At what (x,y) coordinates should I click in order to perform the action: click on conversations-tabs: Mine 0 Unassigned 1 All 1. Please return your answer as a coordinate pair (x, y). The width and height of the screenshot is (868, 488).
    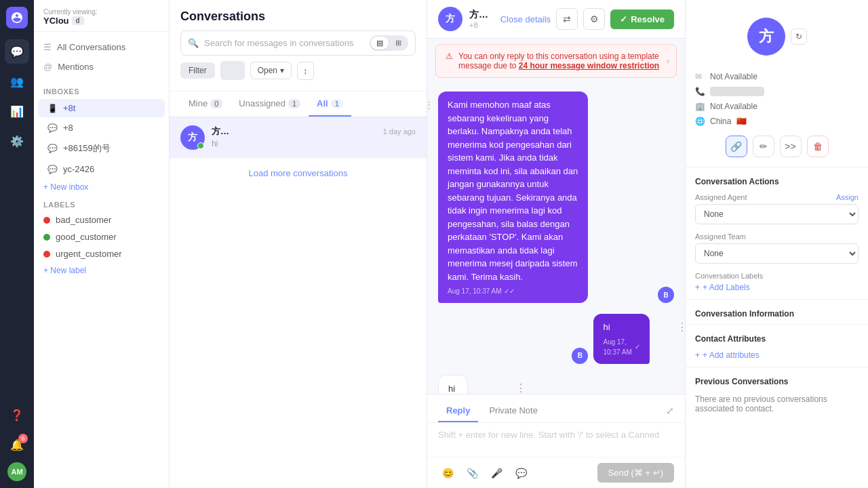
    Looking at the image, I should click on (298, 104).